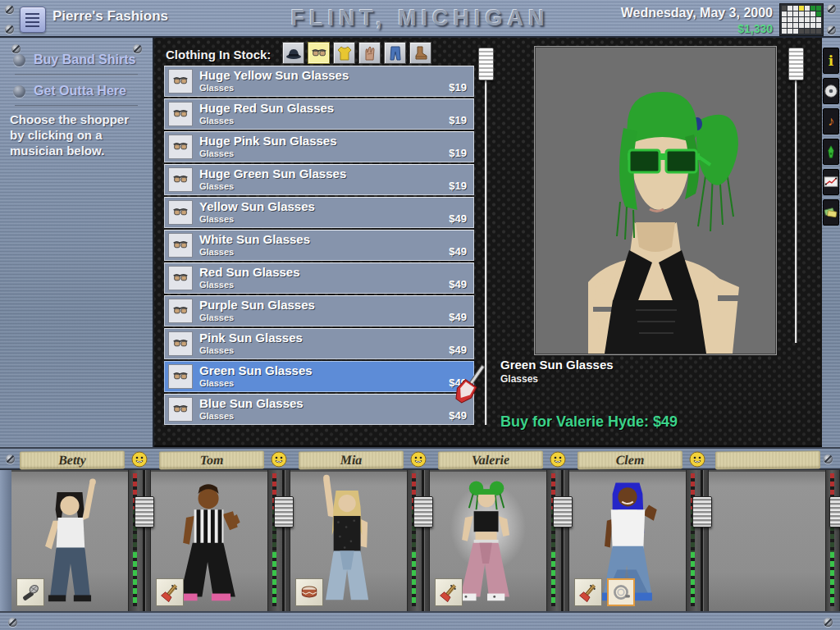 This screenshot has height=630, width=840. What do you see at coordinates (212, 459) in the screenshot?
I see `name-plate-tom: Tom` at bounding box center [212, 459].